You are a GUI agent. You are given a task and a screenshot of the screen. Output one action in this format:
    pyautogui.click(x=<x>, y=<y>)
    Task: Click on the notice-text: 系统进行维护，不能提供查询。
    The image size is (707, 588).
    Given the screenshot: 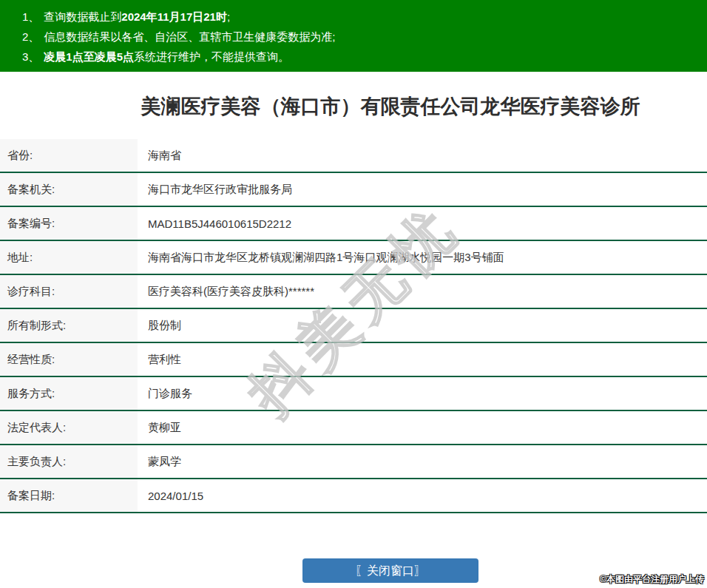 What is the action you would take?
    pyautogui.click(x=212, y=56)
    